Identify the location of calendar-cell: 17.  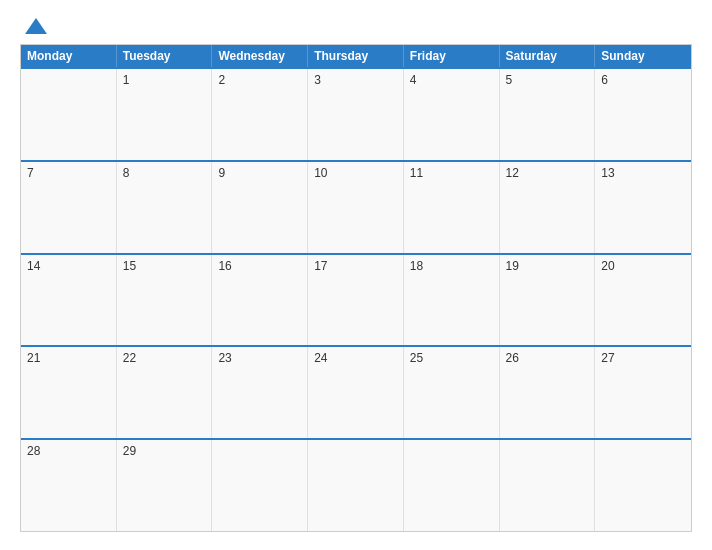
(356, 300).